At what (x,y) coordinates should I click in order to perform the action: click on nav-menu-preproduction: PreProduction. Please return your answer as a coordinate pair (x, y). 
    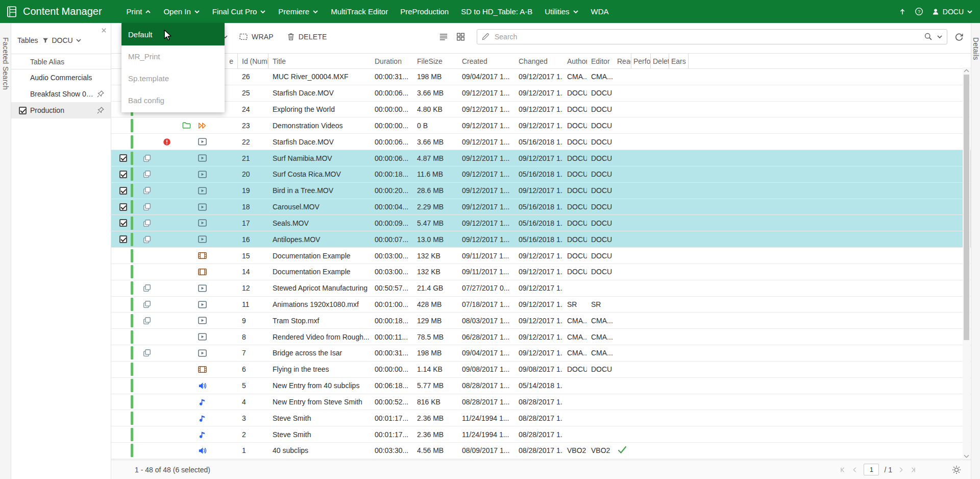
    Looking at the image, I should click on (425, 11).